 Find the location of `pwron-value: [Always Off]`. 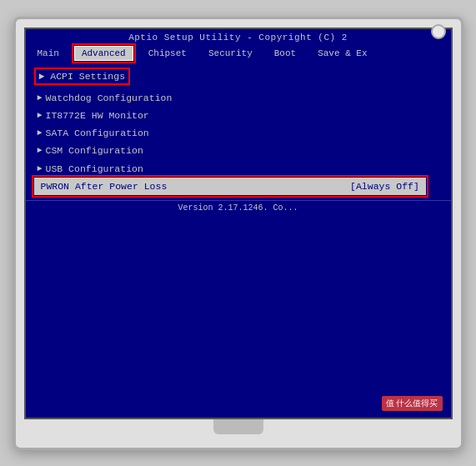

pwron-value: [Always Off] is located at coordinates (385, 187).